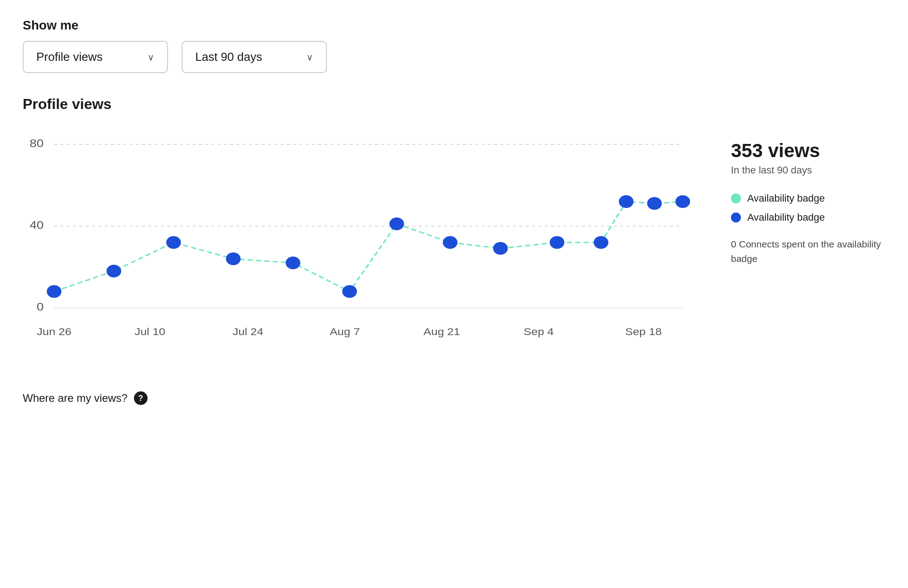 The width and height of the screenshot is (908, 588). Describe the element at coordinates (229, 57) in the screenshot. I see `period-dropdown-label: Last 90 days` at that location.